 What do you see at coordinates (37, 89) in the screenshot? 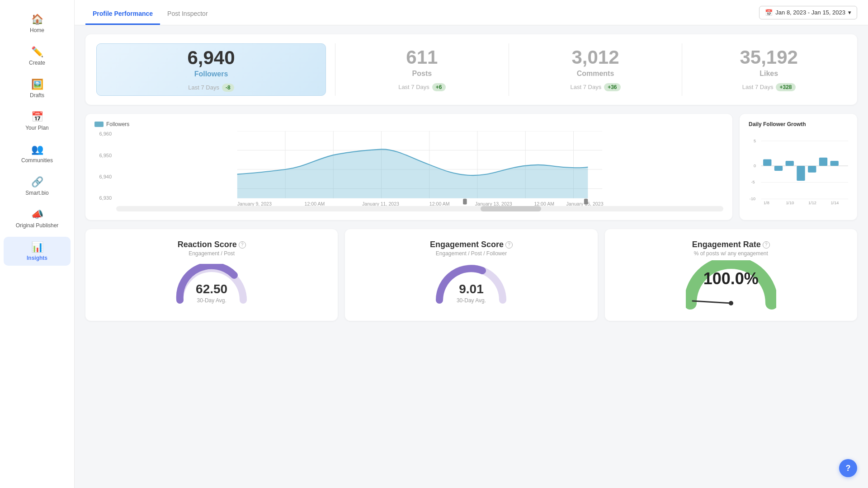
I see `sidebar-item-drafts: 🖼️ Drafts` at bounding box center [37, 89].